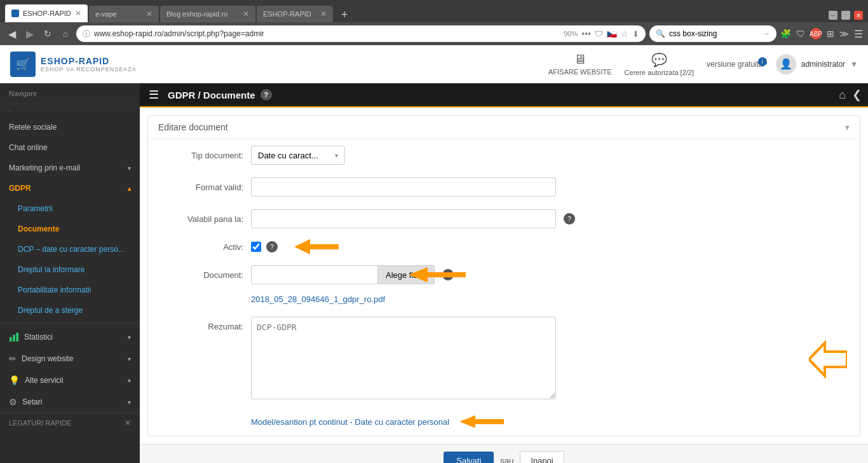 This screenshot has width=868, height=463. What do you see at coordinates (857, 95) in the screenshot?
I see `back-nav-icon: ❮` at bounding box center [857, 95].